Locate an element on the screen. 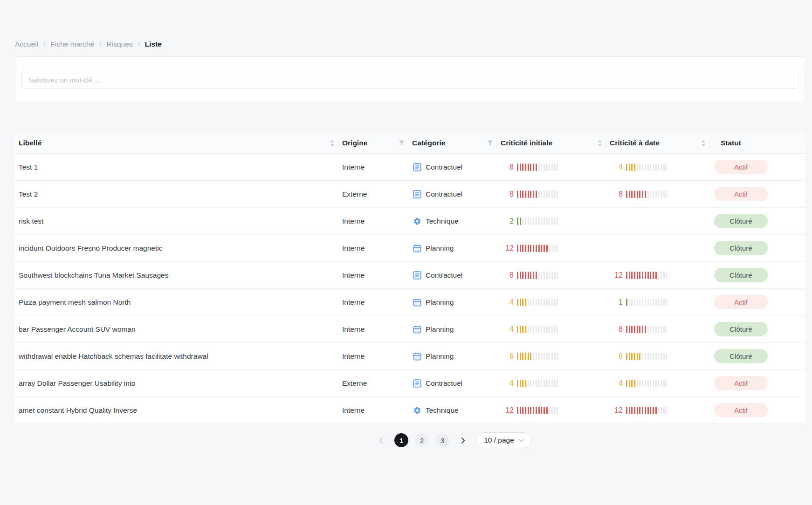 Image resolution: width=812 pixels, height=505 pixels. breadcrumb-item-fiche-marché: Fiche marché is located at coordinates (72, 44).